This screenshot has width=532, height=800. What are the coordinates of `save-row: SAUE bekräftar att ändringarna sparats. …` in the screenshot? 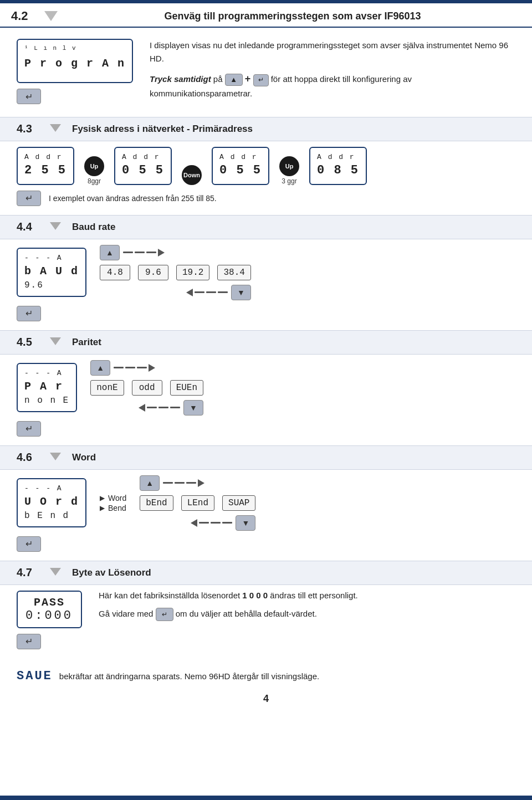 It's located at (266, 674).